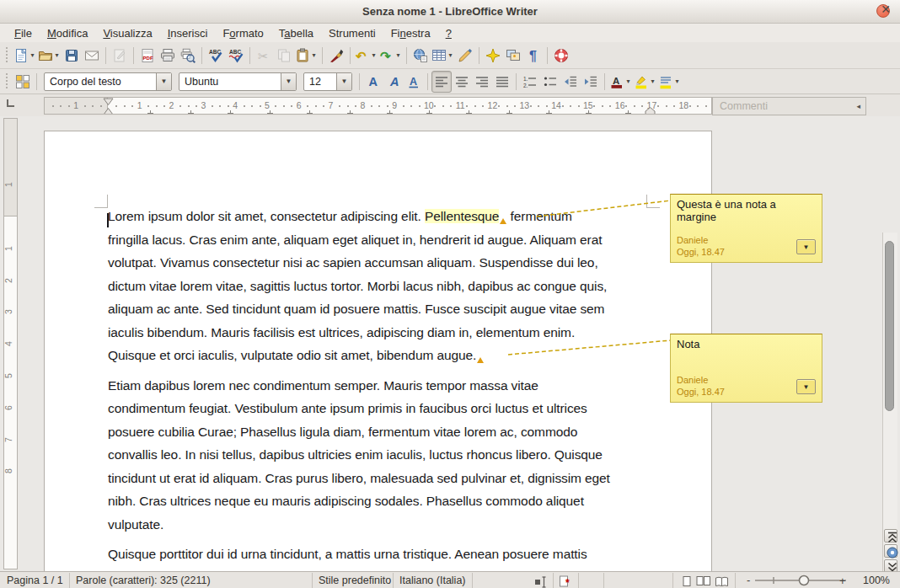 The height and width of the screenshot is (588, 900). I want to click on open-button: ▾, so click(49, 56).